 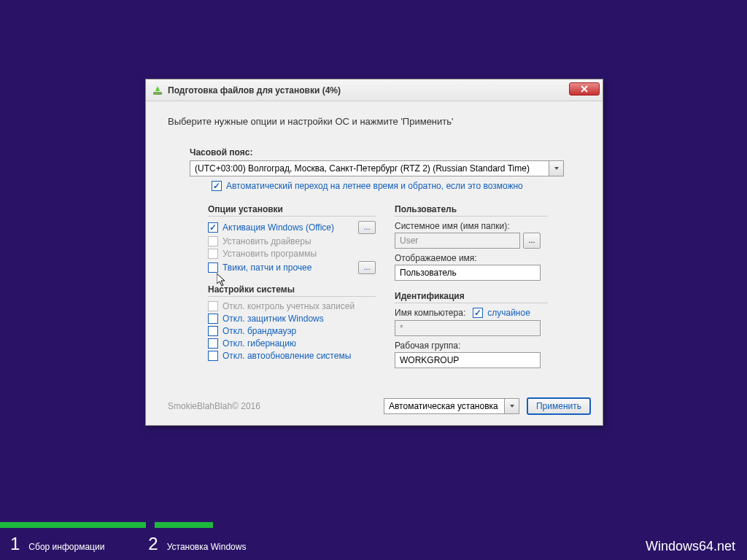 What do you see at coordinates (430, 313) in the screenshot?
I see `computer-label: Имя компьютера:` at bounding box center [430, 313].